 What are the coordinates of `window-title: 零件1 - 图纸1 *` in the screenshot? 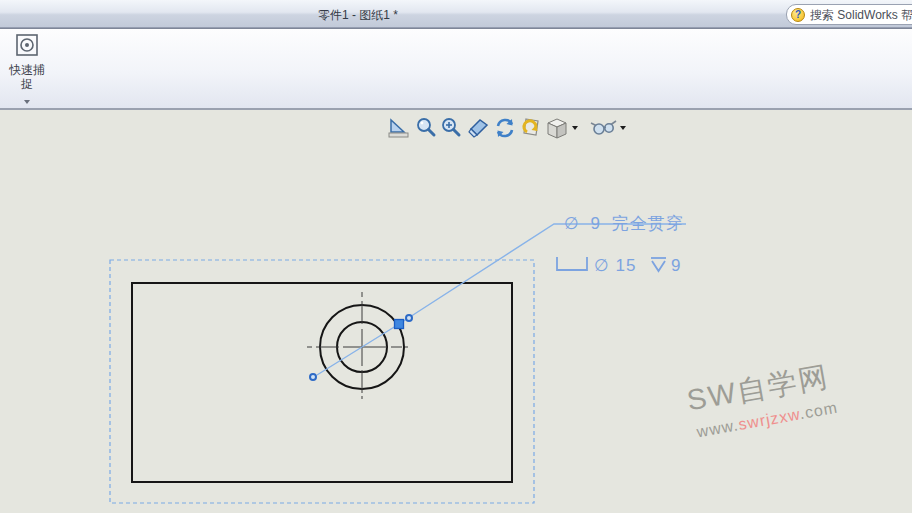 It's located at (358, 16).